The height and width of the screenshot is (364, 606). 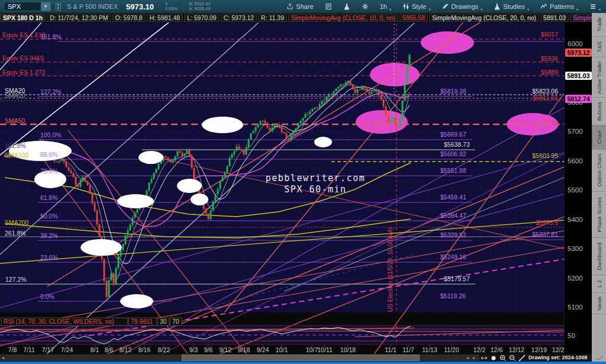 What do you see at coordinates (545, 234) in the screenshot?
I see `level-label: $5337.81` at bounding box center [545, 234].